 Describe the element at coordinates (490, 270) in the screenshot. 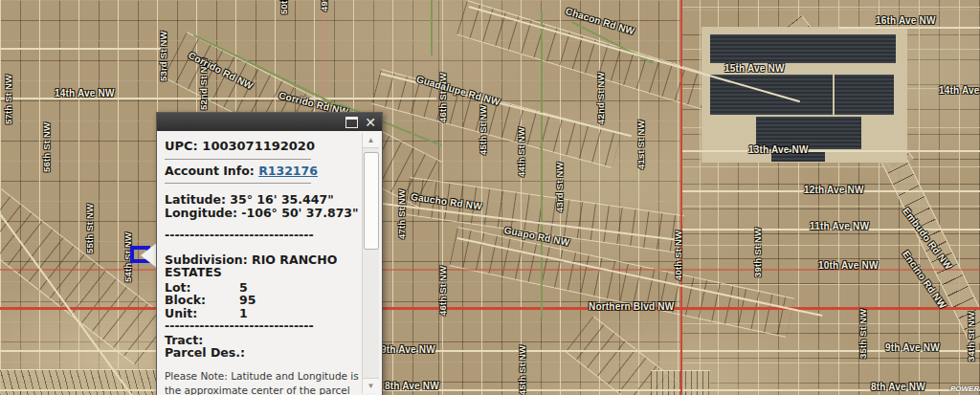

I see `road-10th-ave-red` at that location.